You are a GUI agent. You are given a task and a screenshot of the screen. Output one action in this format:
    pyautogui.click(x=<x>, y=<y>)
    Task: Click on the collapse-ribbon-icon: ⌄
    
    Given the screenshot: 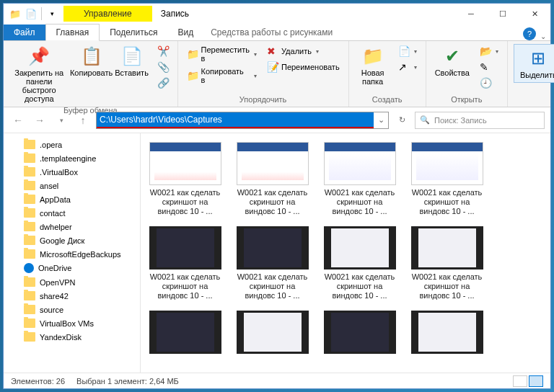 What is the action you would take?
    pyautogui.click(x=543, y=36)
    